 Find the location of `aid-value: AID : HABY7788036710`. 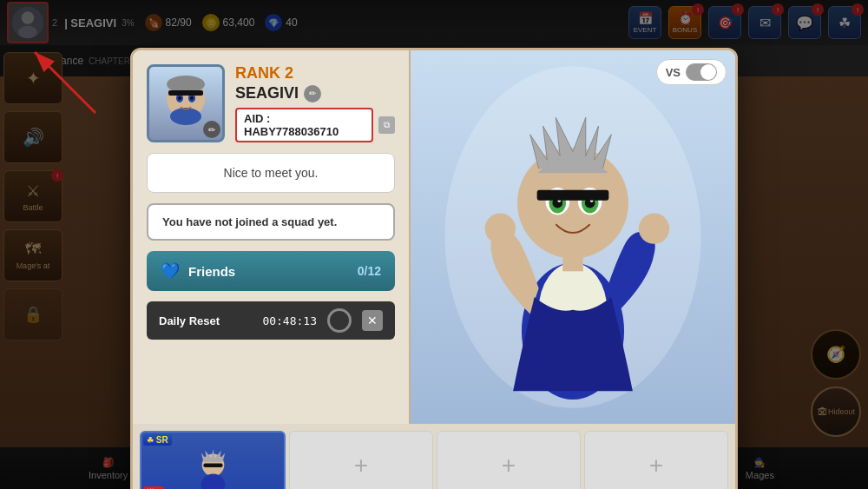

aid-value: AID : HABY7788036710 is located at coordinates (304, 125).